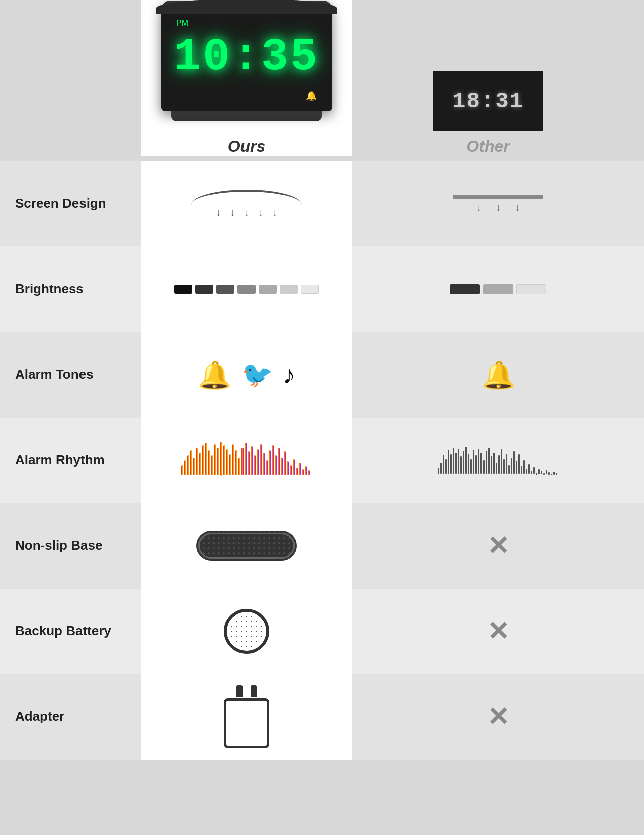 This screenshot has height=835, width=644. What do you see at coordinates (247, 212) in the screenshot?
I see `curved-screen-arrows: ↓ ↓ ↓ ↓ ↓` at bounding box center [247, 212].